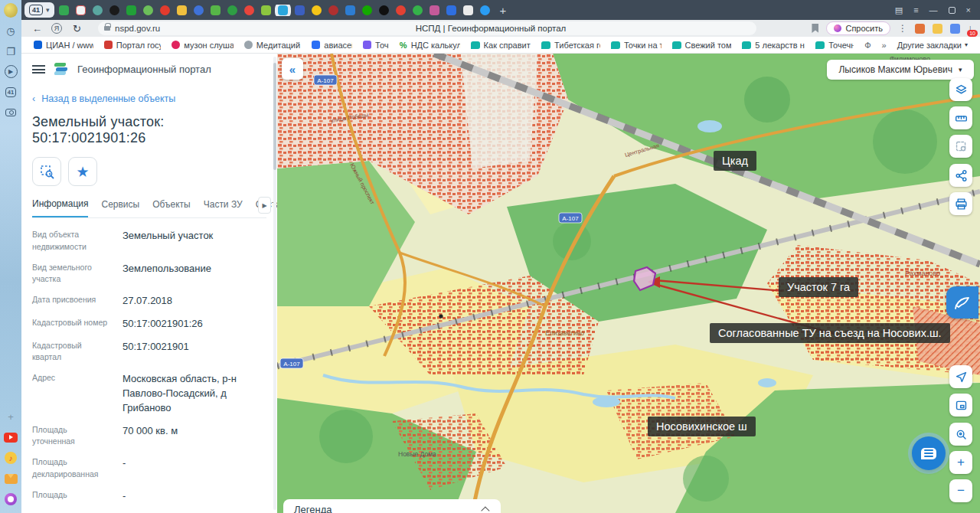  I want to click on youtube-icon, so click(11, 437).